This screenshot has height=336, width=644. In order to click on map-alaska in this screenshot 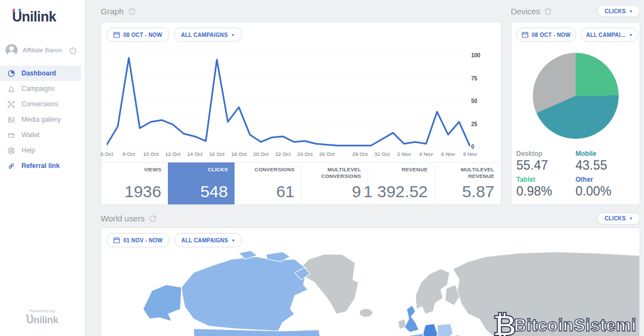, I will do `click(162, 303)`.